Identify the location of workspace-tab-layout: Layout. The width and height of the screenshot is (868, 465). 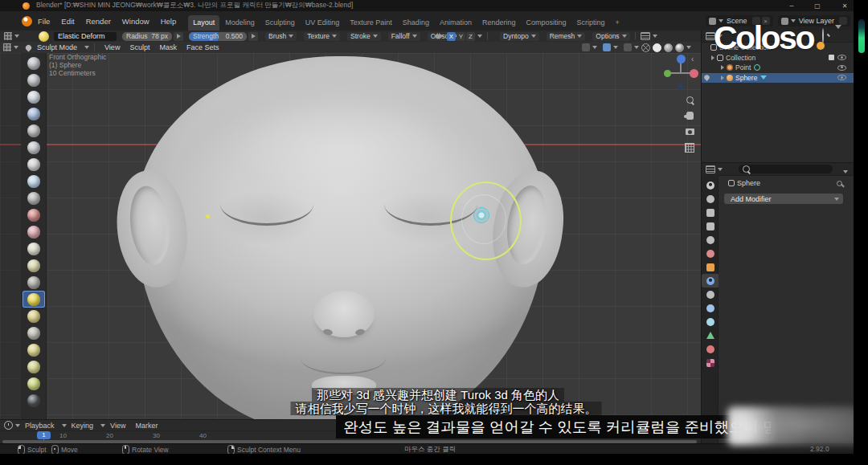
(204, 22).